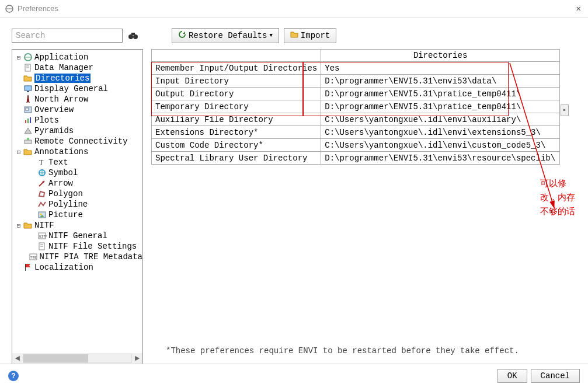 This screenshot has height=387, width=588. Describe the element at coordinates (565, 110) in the screenshot. I see `browse-button: ▸` at that location.